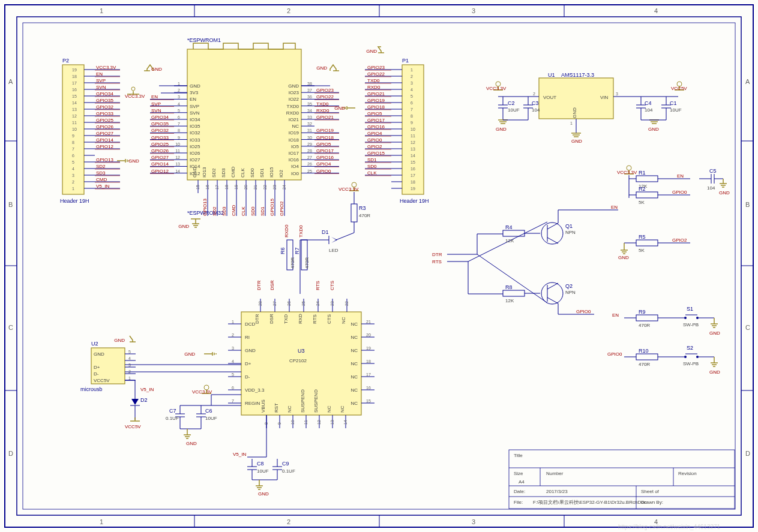  Describe the element at coordinates (247, 337) in the screenshot. I see `svg-text: RI` at that location.